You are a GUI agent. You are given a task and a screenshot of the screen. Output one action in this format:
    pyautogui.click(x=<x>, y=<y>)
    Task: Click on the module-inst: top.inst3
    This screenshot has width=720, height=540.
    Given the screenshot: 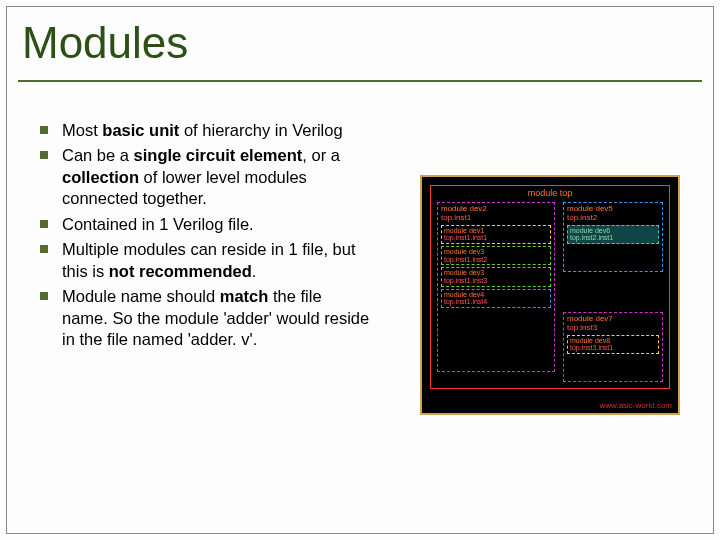 What is the action you would take?
    pyautogui.click(x=613, y=328)
    